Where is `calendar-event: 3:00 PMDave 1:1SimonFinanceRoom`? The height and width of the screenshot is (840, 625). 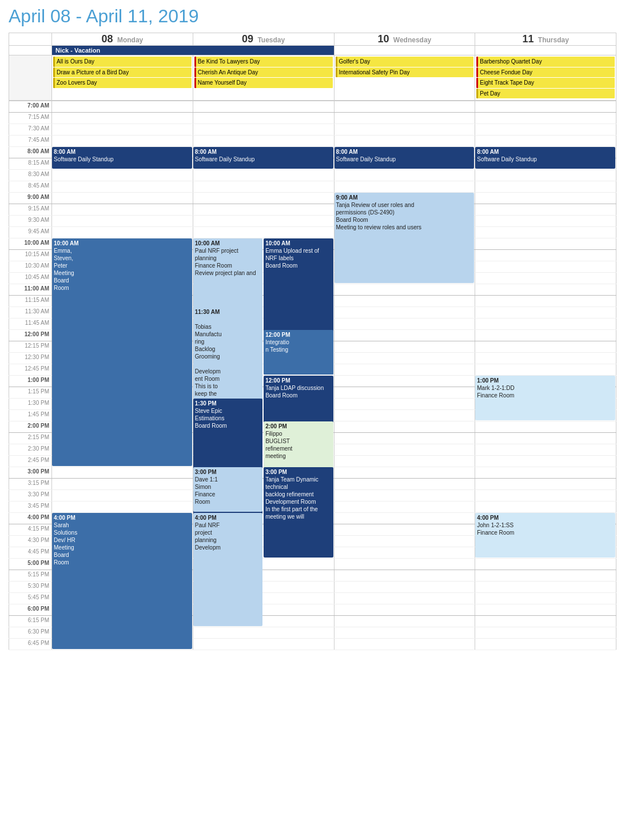 calendar-event: 3:00 PMDave 1:1SimonFinanceRoom is located at coordinates (228, 489).